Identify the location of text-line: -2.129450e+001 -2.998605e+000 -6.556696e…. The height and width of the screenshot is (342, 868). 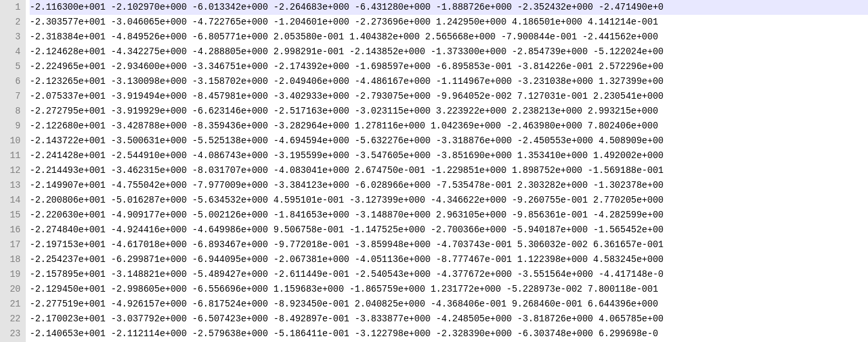
(449, 289).